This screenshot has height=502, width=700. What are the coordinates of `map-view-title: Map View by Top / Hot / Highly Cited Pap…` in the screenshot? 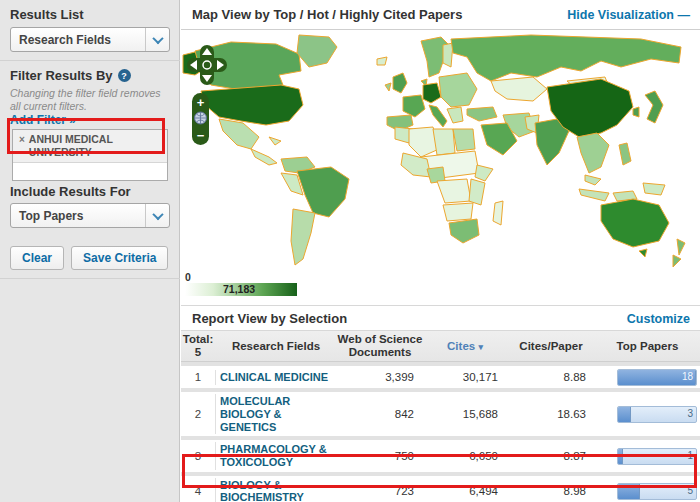 It's located at (327, 14).